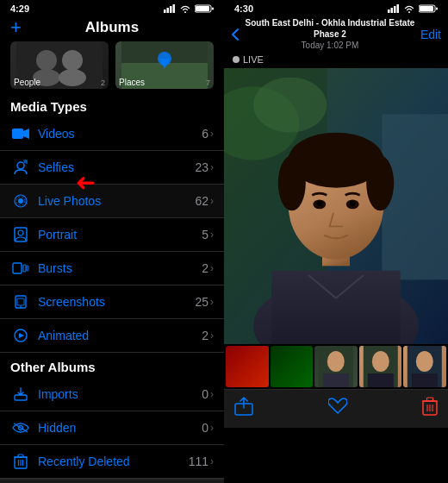  What do you see at coordinates (21, 167) in the screenshot?
I see `selfie-icon` at bounding box center [21, 167].